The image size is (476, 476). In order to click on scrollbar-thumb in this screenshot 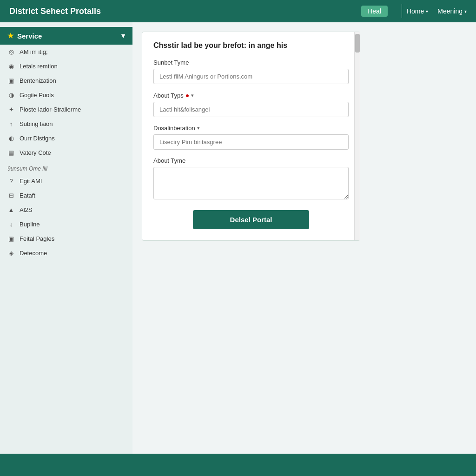, I will do `click(357, 43)`.